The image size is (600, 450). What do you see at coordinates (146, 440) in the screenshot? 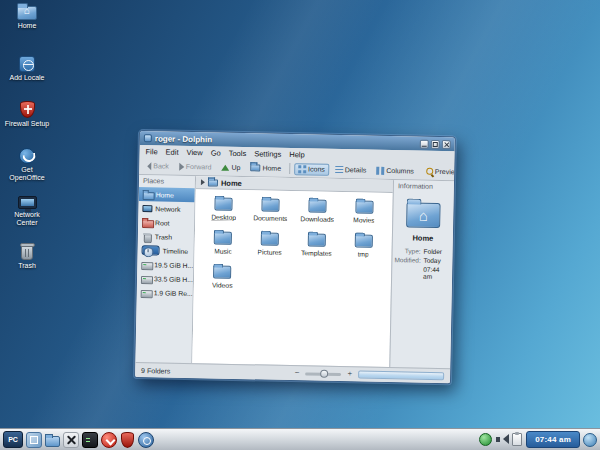
I see `control-center-icon` at bounding box center [146, 440].